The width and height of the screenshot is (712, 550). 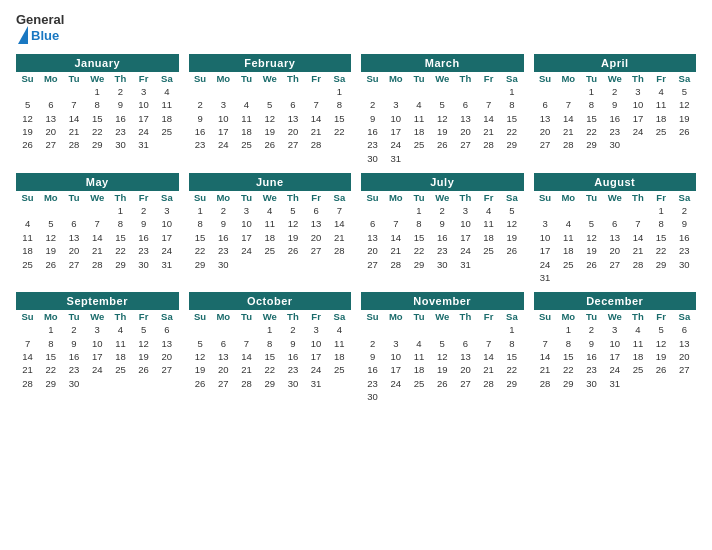 What do you see at coordinates (316, 330) in the screenshot?
I see `day-cell: 3` at bounding box center [316, 330].